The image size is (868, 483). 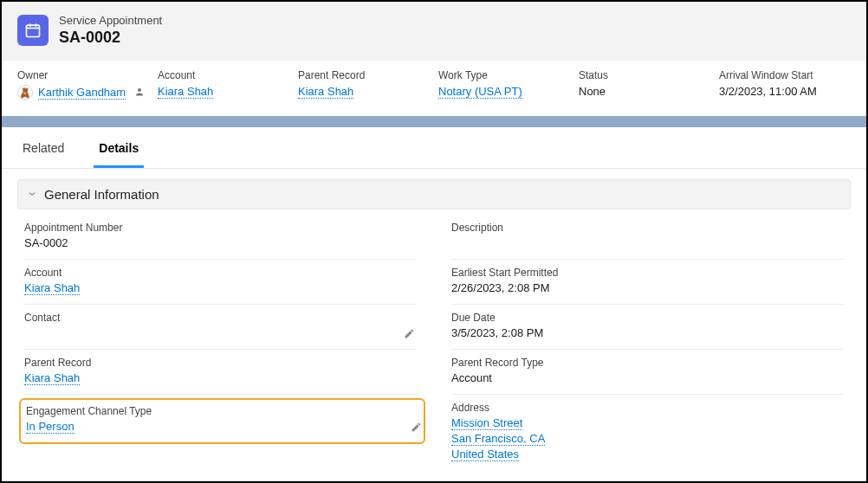 What do you see at coordinates (111, 30) in the screenshot?
I see `header-texts: Service Appointment SA-0002` at bounding box center [111, 30].